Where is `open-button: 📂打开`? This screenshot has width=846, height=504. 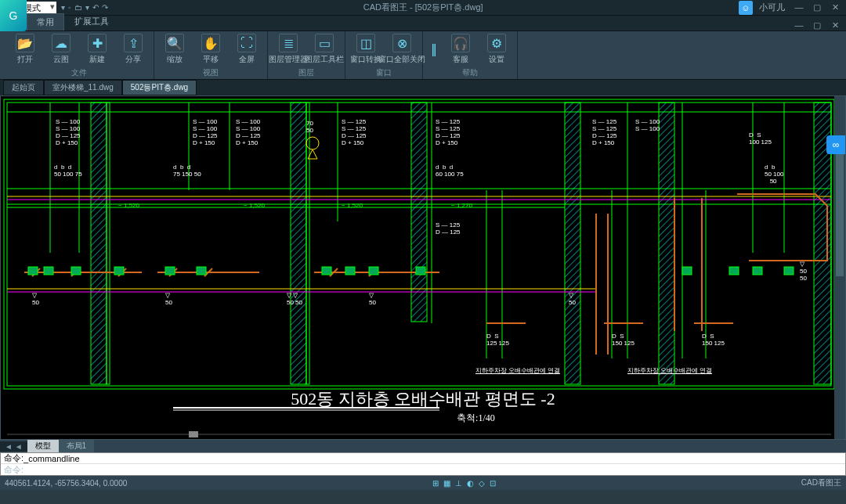
open-button: 📂打开 is located at coordinates (25, 49).